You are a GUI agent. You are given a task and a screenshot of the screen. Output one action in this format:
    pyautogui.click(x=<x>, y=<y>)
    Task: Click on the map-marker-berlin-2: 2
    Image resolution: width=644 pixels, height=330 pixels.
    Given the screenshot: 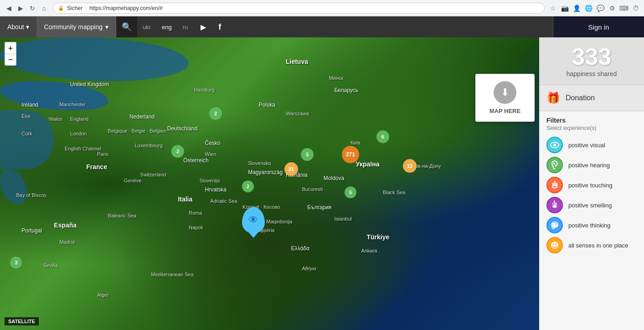 What is the action you would take?
    pyautogui.click(x=216, y=113)
    